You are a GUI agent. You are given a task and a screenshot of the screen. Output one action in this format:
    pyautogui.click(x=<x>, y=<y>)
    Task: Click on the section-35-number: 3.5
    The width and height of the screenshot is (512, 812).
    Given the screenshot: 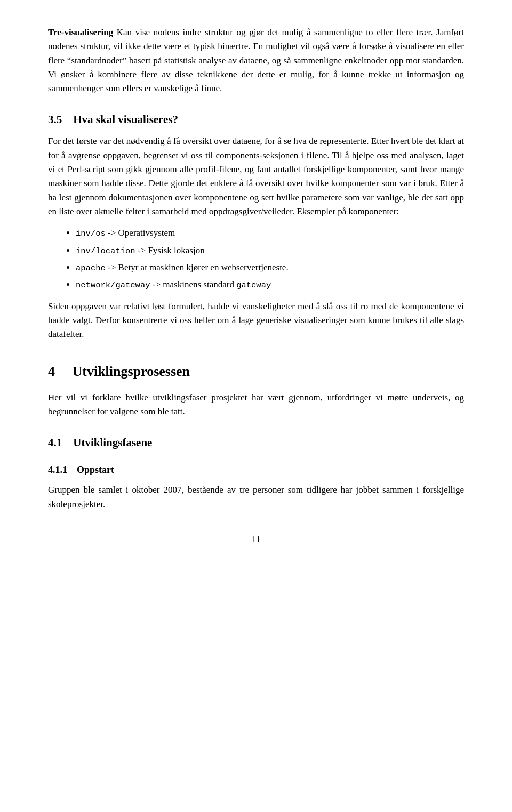 What is the action you would take?
    pyautogui.click(x=55, y=119)
    